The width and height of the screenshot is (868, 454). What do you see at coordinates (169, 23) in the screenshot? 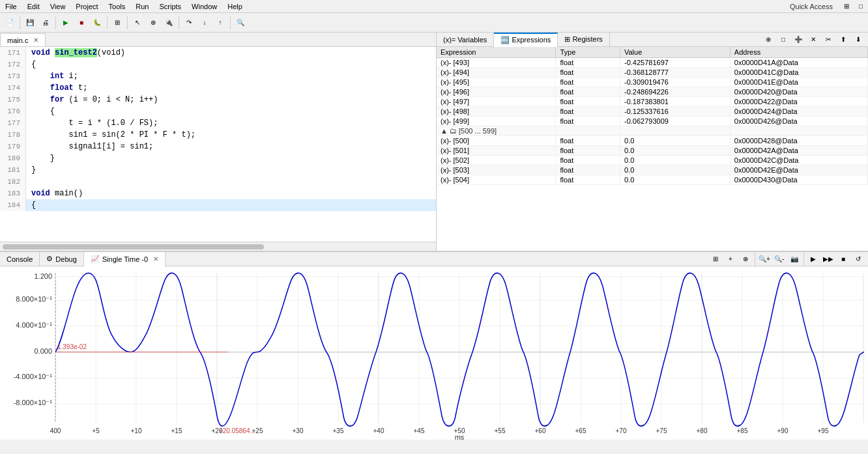
I see `plug-btn: 🔌` at bounding box center [169, 23].